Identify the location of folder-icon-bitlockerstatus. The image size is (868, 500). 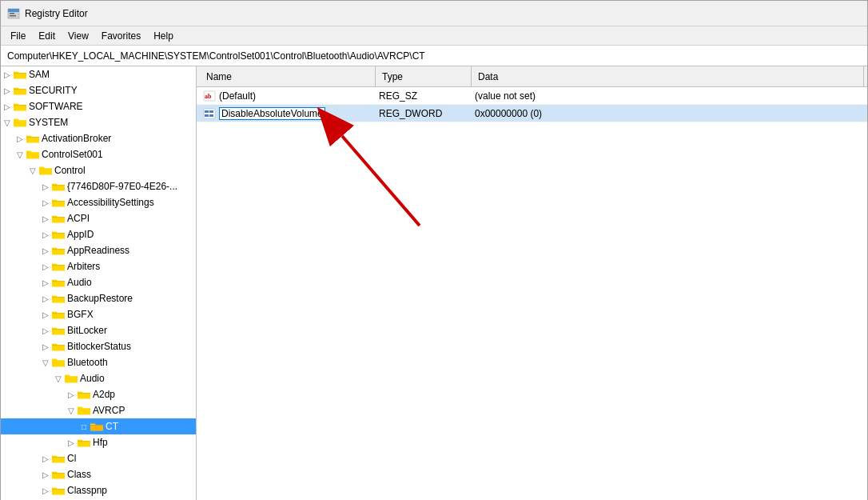
(58, 346).